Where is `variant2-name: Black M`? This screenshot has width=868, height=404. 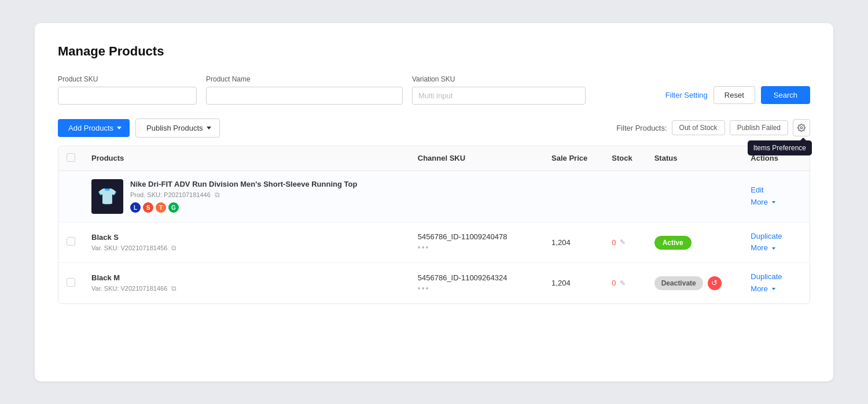 variant2-name: Black M is located at coordinates (247, 277).